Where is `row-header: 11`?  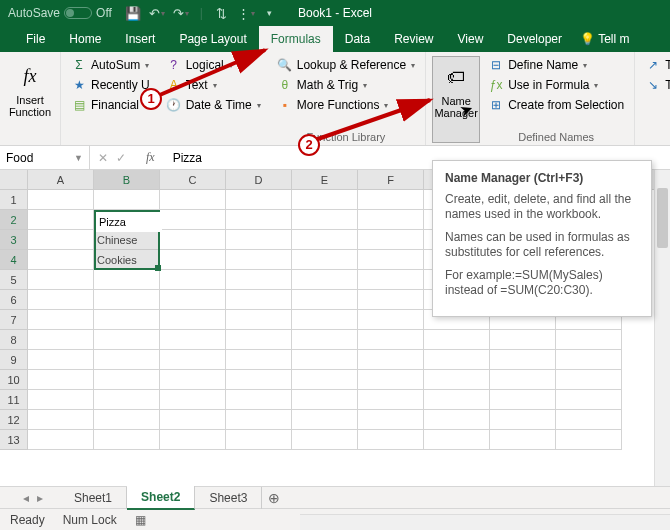 row-header: 11 is located at coordinates (14, 400).